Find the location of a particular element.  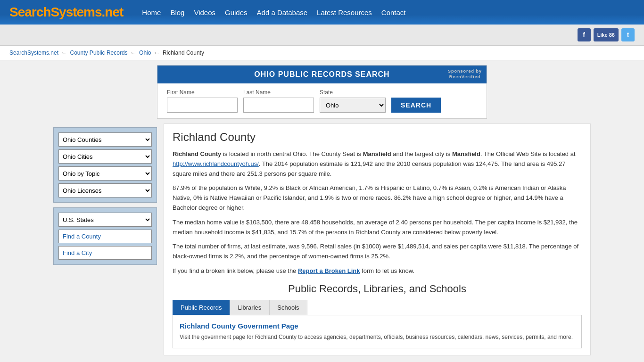

first-name-input is located at coordinates (202, 105).